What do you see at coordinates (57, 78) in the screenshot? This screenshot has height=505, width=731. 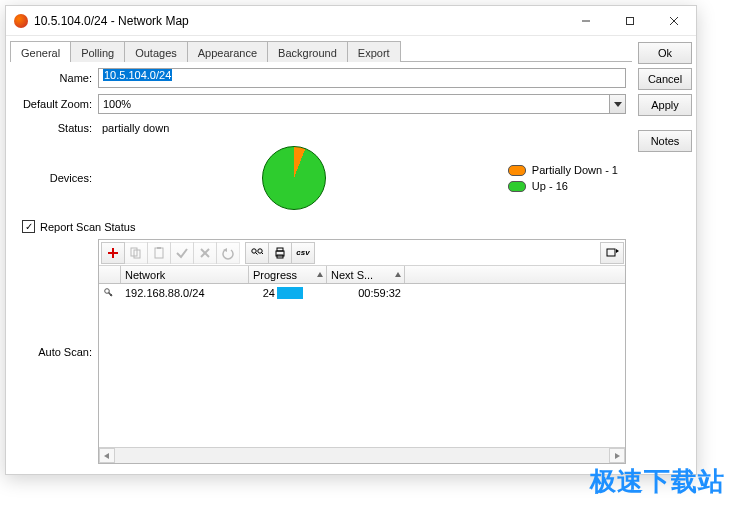 I see `name-label: Name:` at bounding box center [57, 78].